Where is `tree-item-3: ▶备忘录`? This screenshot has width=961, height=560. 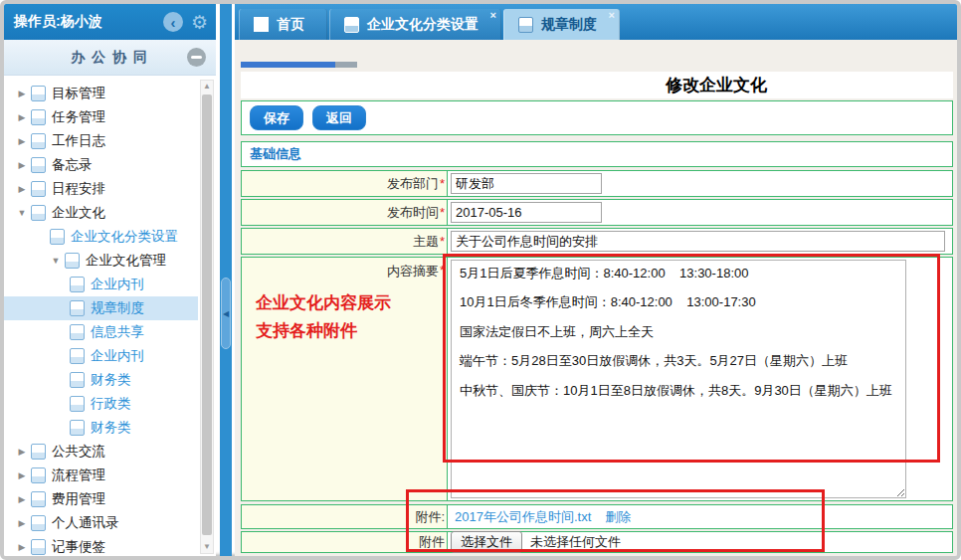
tree-item-3: ▶备忘录 is located at coordinates (101, 165).